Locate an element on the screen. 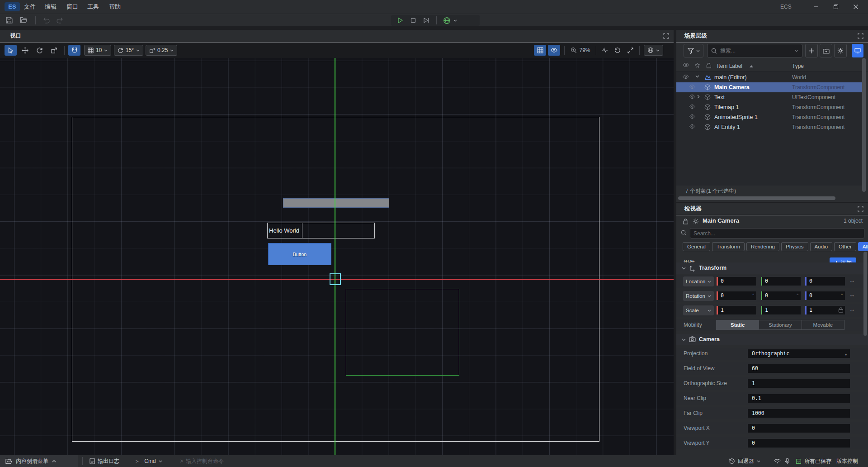  minimize-button is located at coordinates (816, 7).